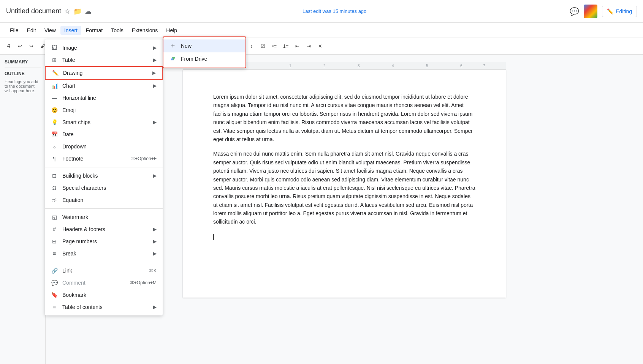  Describe the element at coordinates (78, 11) in the screenshot. I see `folder-icon: 📁` at that location.